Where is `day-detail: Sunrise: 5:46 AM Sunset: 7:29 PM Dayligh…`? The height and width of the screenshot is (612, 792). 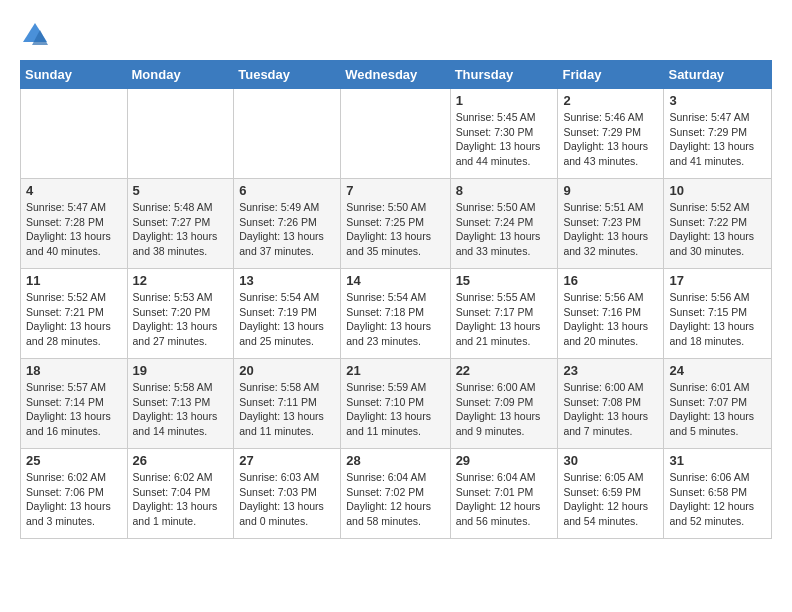 day-detail: Sunrise: 5:46 AM Sunset: 7:29 PM Dayligh… is located at coordinates (610, 140).